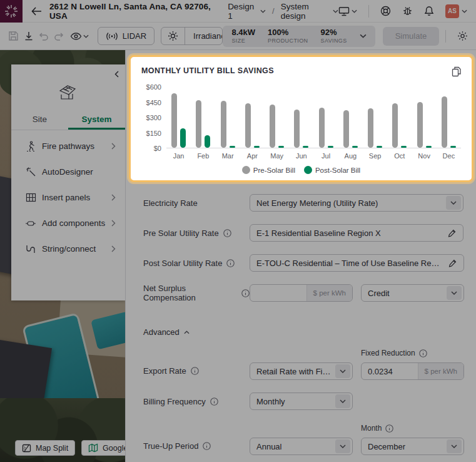 Image resolution: width=476 pixels, height=462 pixels. What do you see at coordinates (390, 371) in the screenshot?
I see `fixed-reduction-input` at bounding box center [390, 371].